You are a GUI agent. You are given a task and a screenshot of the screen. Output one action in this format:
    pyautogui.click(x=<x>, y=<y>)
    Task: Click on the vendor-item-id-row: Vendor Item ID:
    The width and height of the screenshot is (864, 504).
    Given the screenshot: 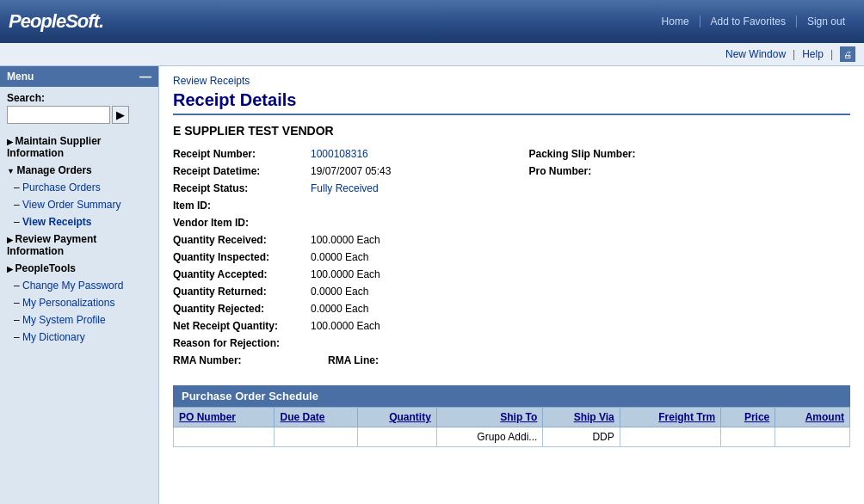 What is the action you would take?
    pyautogui.click(x=334, y=223)
    